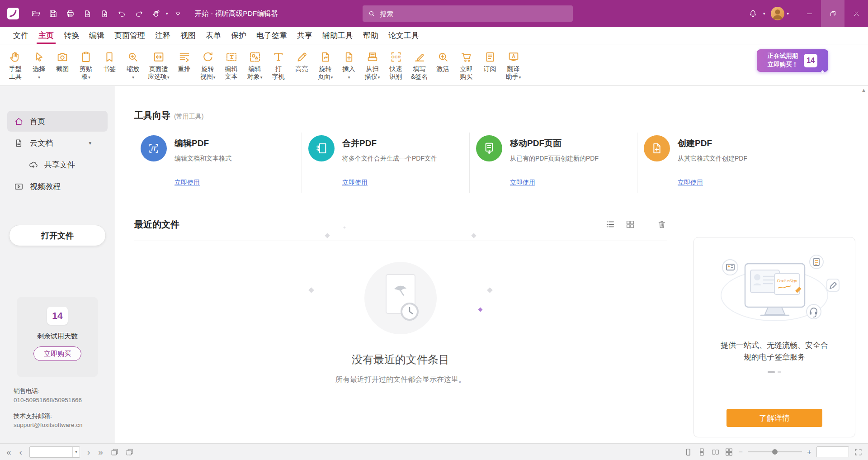  I want to click on menu-item-5: 注释, so click(163, 35).